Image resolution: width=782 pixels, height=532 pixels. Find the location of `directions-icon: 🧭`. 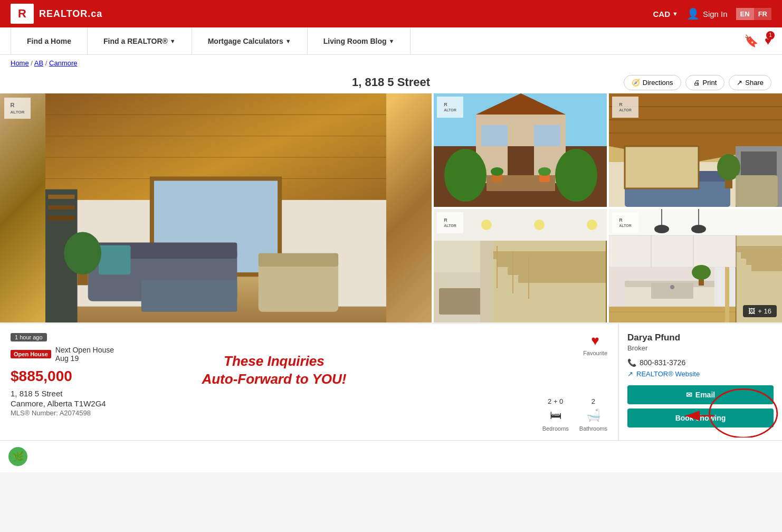

directions-icon: 🧭 is located at coordinates (636, 82).